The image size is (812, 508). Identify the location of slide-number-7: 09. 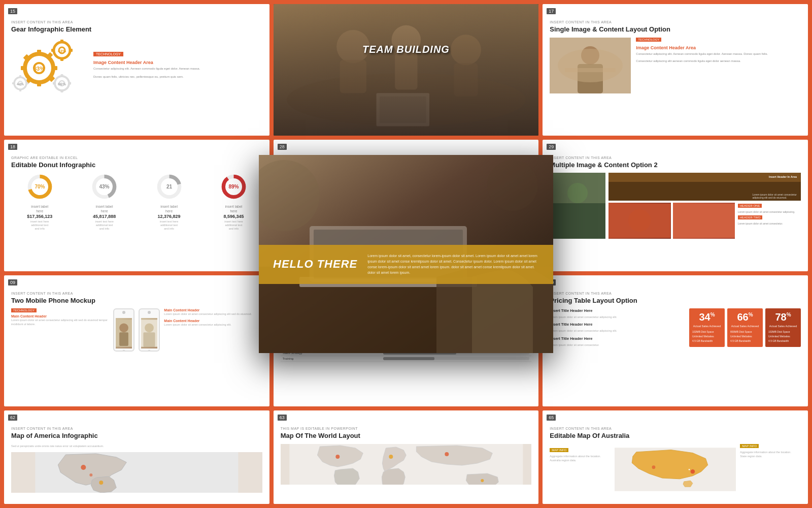
(13, 282).